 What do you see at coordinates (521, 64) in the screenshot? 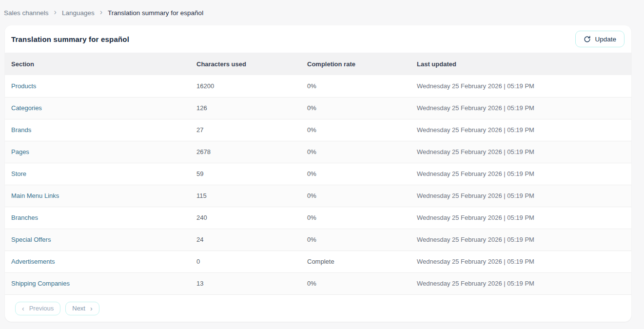
I see `column-header-last-updated: Last updated` at bounding box center [521, 64].